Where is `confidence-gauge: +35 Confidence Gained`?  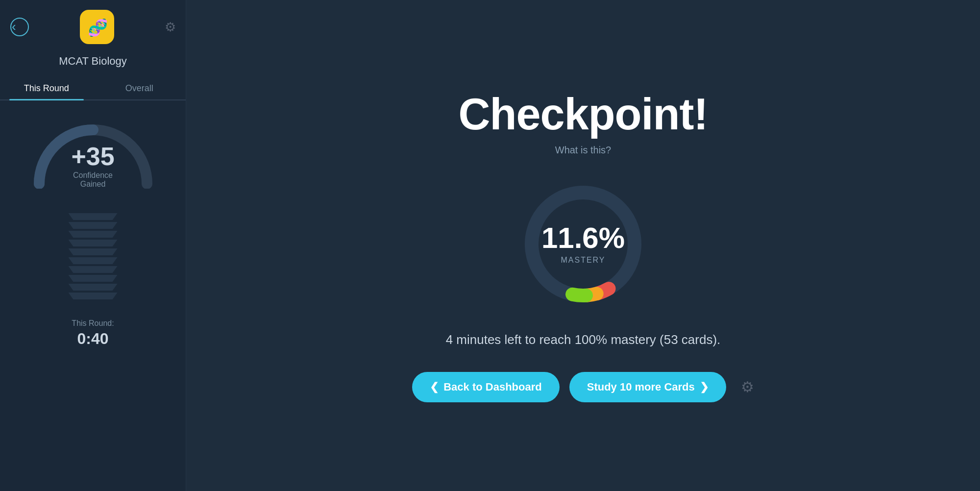 confidence-gauge: +35 Confidence Gained is located at coordinates (93, 154).